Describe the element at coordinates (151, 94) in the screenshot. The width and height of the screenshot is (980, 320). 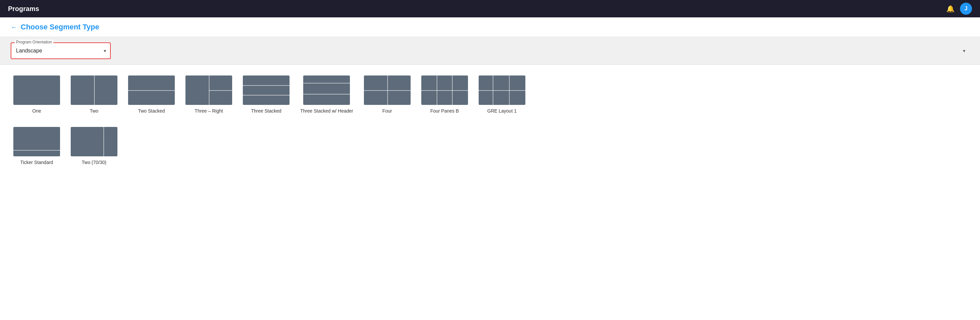
I see `layout-item-two-stacked: Two Stacked` at that location.